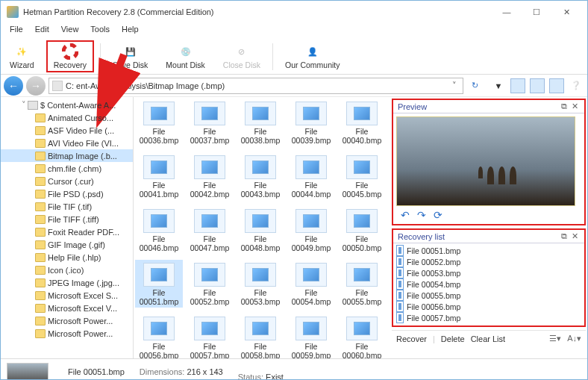 The height and width of the screenshot is (380, 588). What do you see at coordinates (67, 231) in the screenshot?
I see `tree-item: Foxit Reader PDF...` at bounding box center [67, 231].